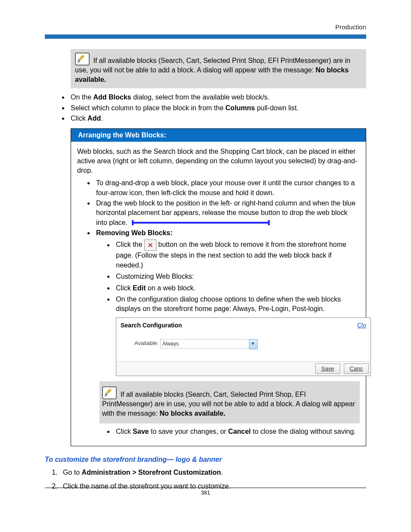 The height and width of the screenshot is (532, 411). I want to click on header-rule, so click(206, 37).